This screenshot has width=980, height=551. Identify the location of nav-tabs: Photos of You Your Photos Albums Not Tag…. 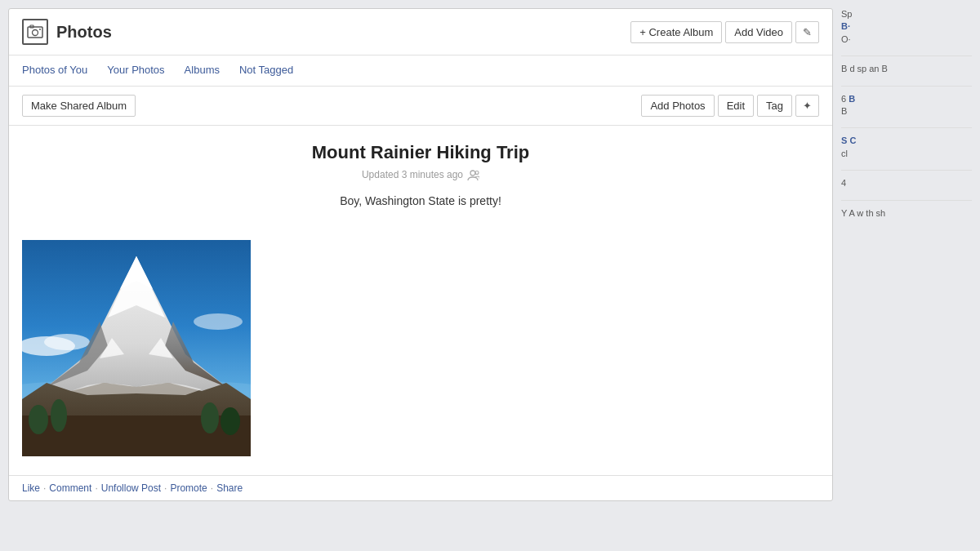
(421, 71).